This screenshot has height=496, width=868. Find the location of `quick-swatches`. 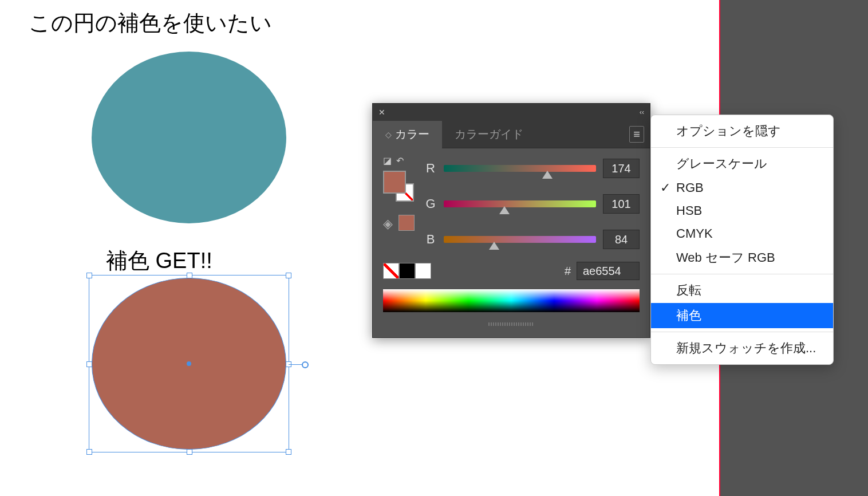

quick-swatches is located at coordinates (407, 271).